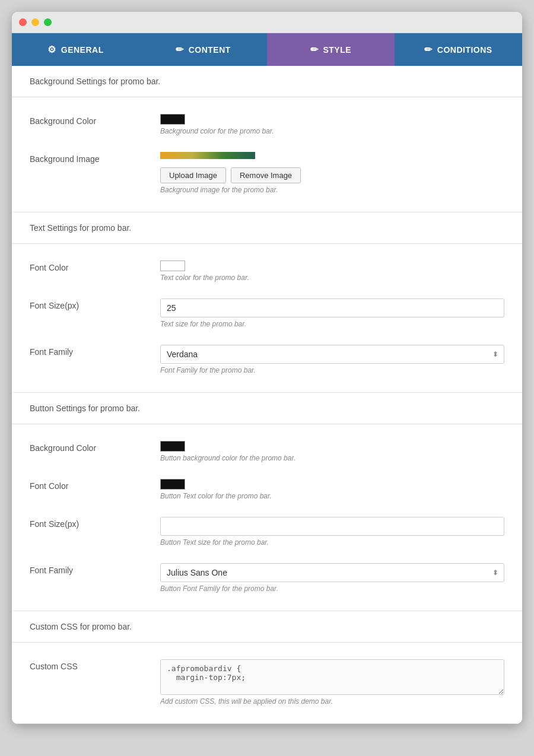  I want to click on remove-image-button: Remove Image, so click(266, 176).